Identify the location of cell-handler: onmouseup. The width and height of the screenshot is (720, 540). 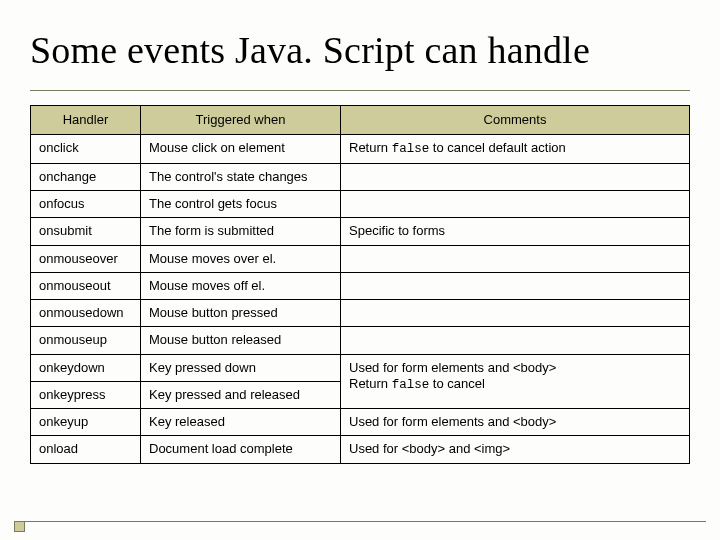
(86, 340).